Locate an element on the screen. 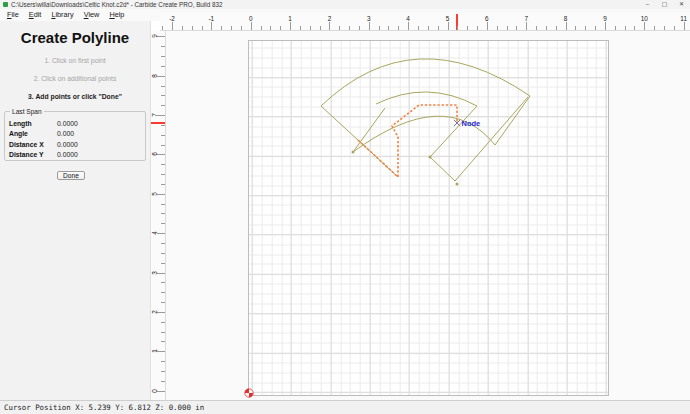 This screenshot has width=690, height=414. last-span-group: Last Span Length 0.0000 Angle 0.000 Dist… is located at coordinates (75, 136).